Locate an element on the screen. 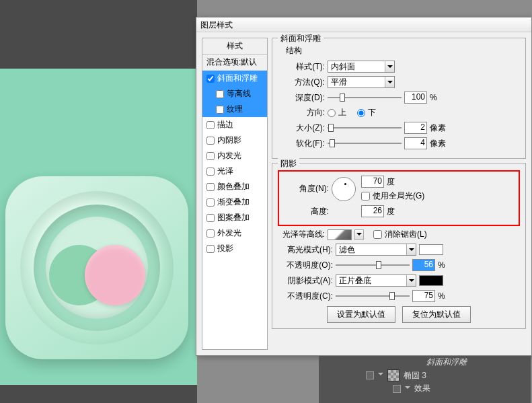 Image resolution: width=532 pixels, height=403 pixels. opacity2-unit: % is located at coordinates (447, 296).